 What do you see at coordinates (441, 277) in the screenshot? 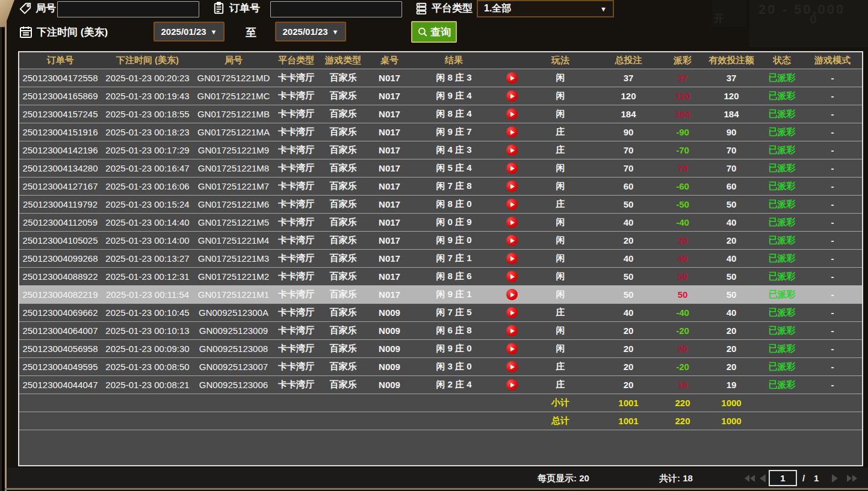
I see `table-row: 2501230040889222025-01-23 00:12:31GN0172…` at bounding box center [441, 277].